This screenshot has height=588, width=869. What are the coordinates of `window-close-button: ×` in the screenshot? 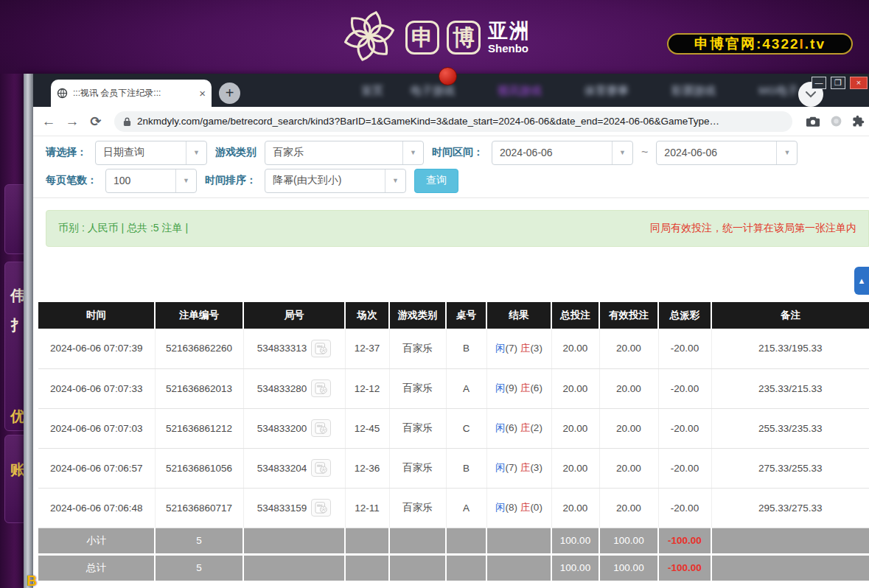 It's located at (859, 83).